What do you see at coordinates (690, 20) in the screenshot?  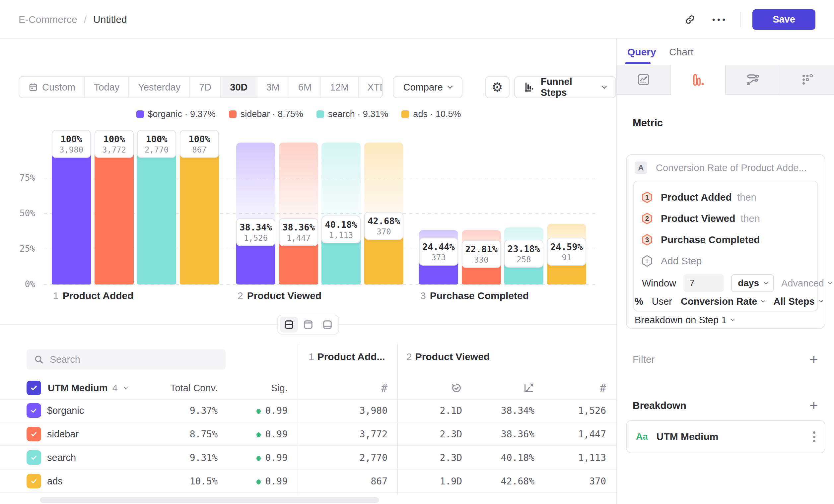 I see `share-link-icon` at bounding box center [690, 20].